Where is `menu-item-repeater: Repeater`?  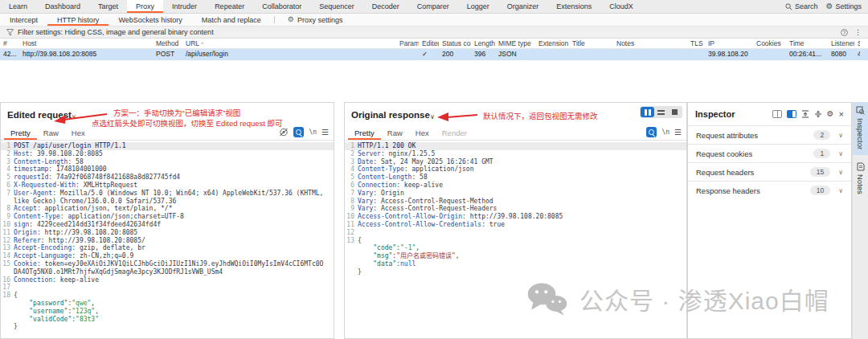
menu-item-repeater: Repeater is located at coordinates (230, 6).